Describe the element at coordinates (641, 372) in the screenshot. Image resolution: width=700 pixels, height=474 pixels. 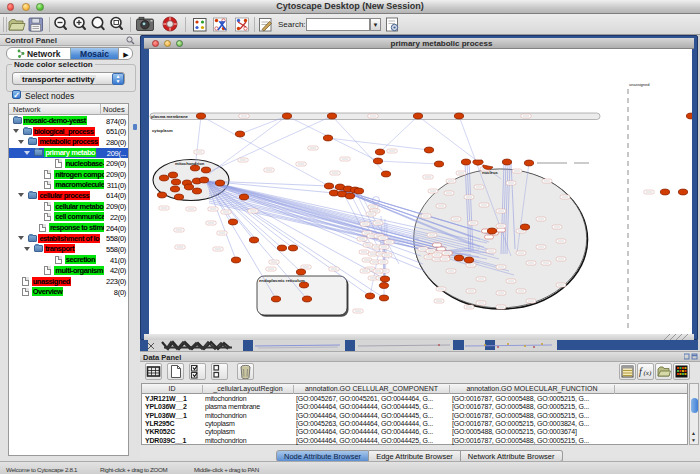
I see `svg-text: f` at that location.